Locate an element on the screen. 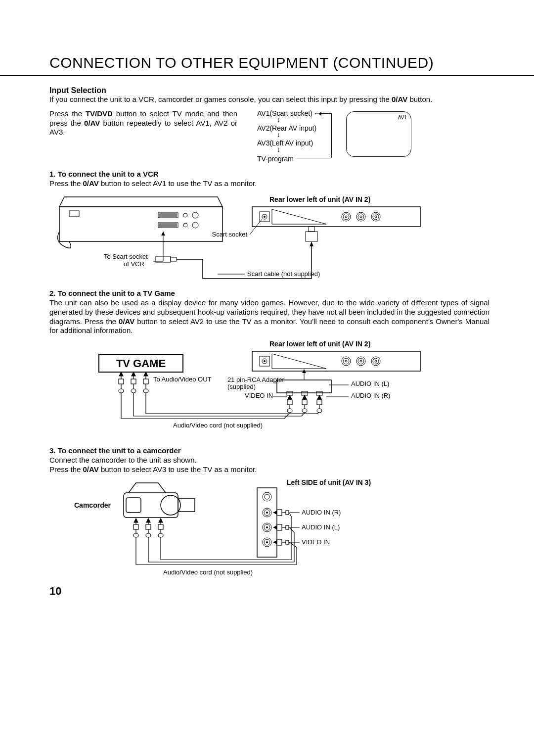 The width and height of the screenshot is (534, 756). game-body: The unit can also be used as a display d… is located at coordinates (269, 317).